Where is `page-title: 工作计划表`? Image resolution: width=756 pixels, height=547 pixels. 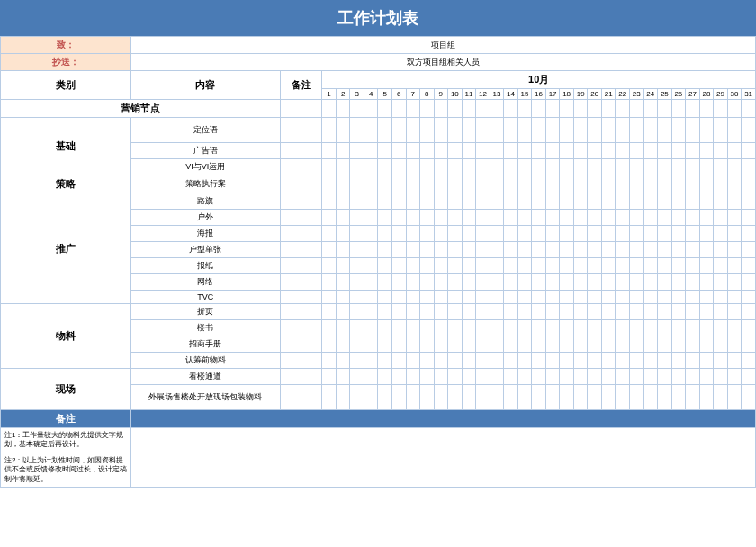 page-title: 工作计划表 is located at coordinates (378, 18).